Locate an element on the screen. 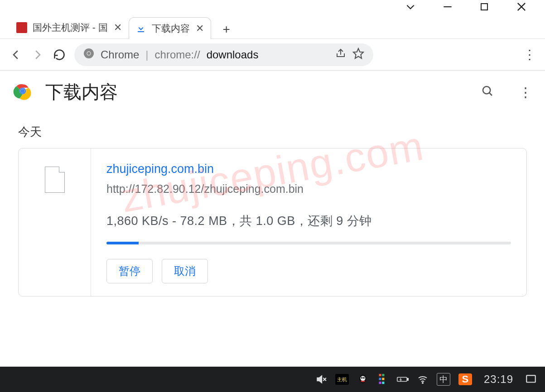  favicon-icon is located at coordinates (22, 28).